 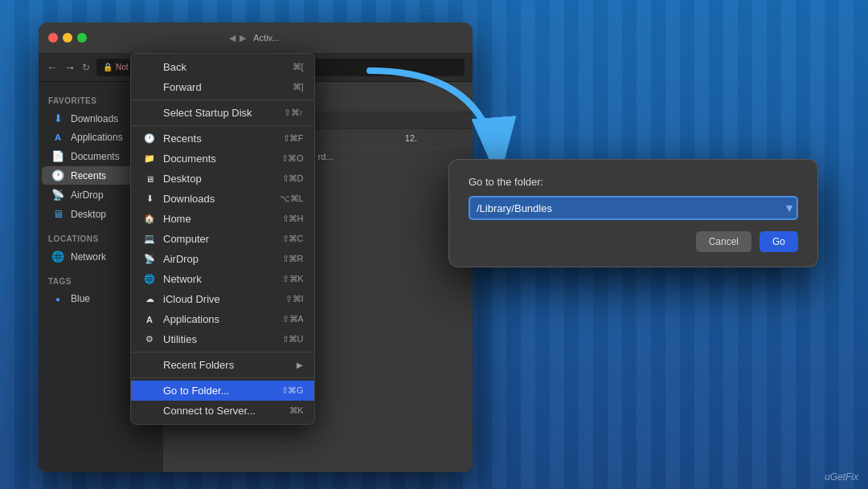 I want to click on go-button: Go, so click(x=779, y=242).